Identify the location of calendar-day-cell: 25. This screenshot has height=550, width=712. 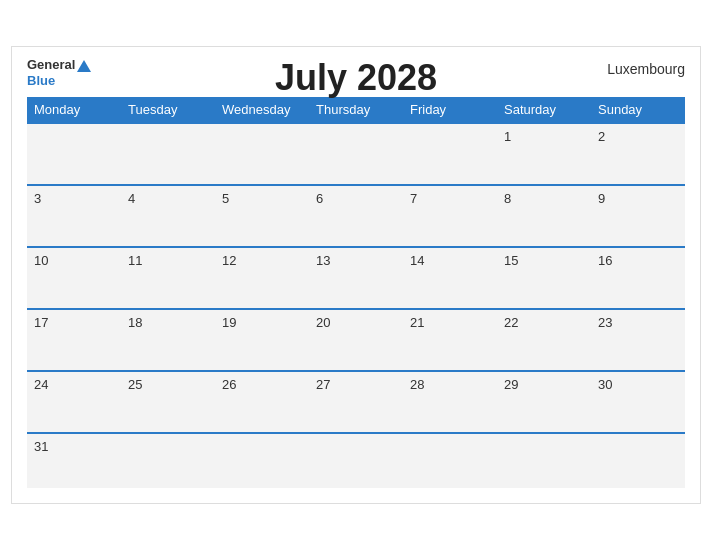
(168, 402).